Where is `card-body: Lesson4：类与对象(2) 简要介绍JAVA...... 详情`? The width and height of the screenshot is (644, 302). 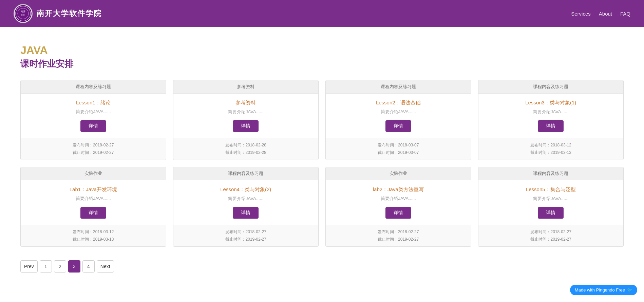 card-body: Lesson4：类与对象(2) 简要介绍JAVA...... 详情 is located at coordinates (246, 203).